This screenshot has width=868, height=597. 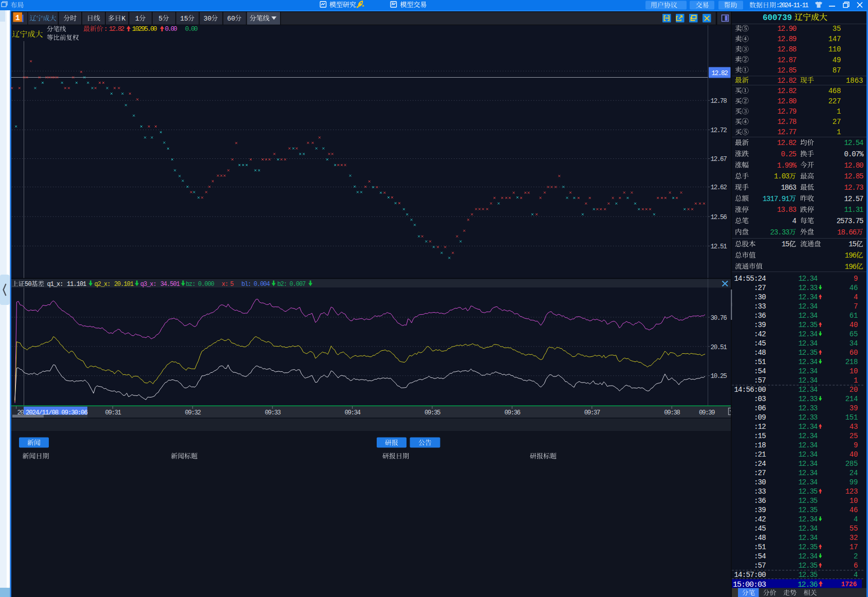 What do you see at coordinates (856, 566) in the screenshot?
I see `svg-text: 6` at bounding box center [856, 566].